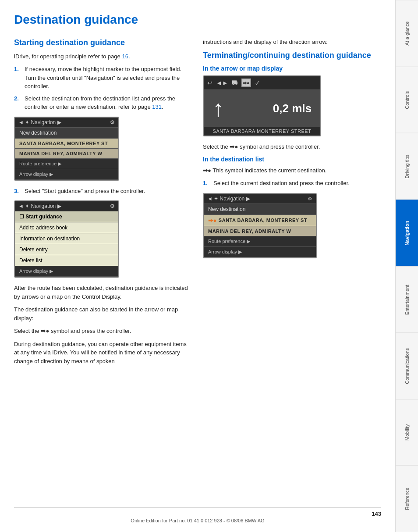 The image size is (418, 532). I want to click on sidebar-tab-driving-tips: Driving tips, so click(407, 166).